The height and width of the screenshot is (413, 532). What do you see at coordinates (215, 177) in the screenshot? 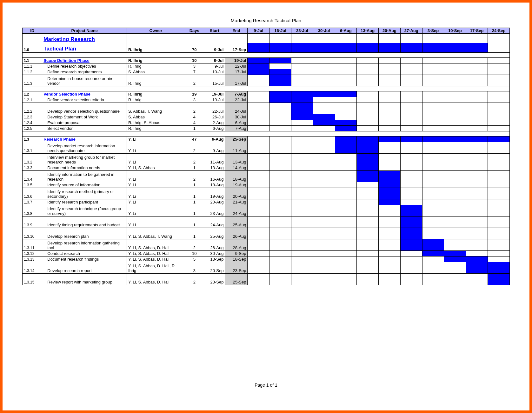
I see `cell-date: 16-Aug` at bounding box center [215, 177].